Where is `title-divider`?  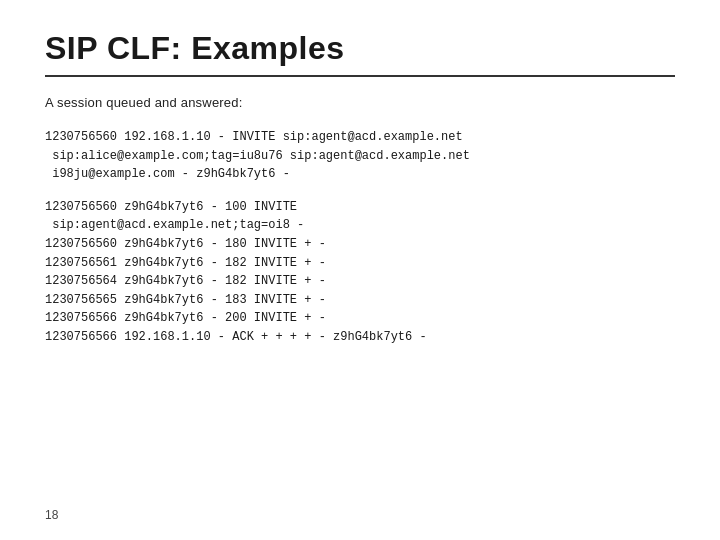
title-divider is located at coordinates (360, 76).